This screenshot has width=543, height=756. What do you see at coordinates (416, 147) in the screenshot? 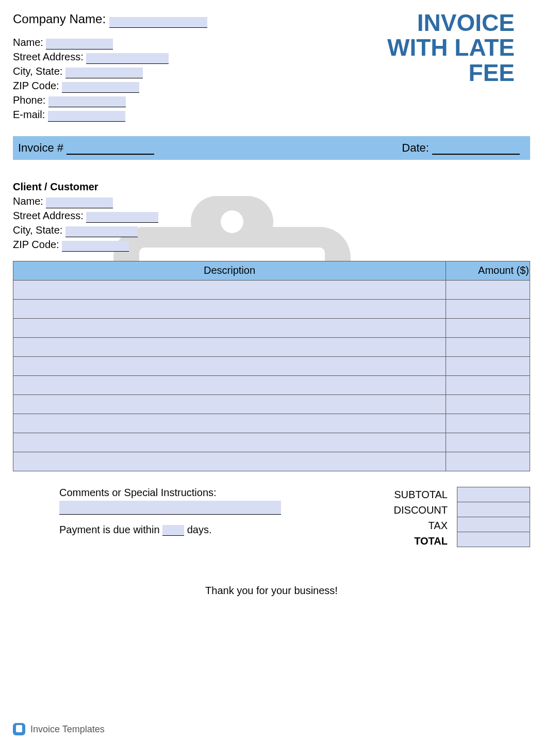
I see `invoice-date-label: Date:` at bounding box center [416, 147].